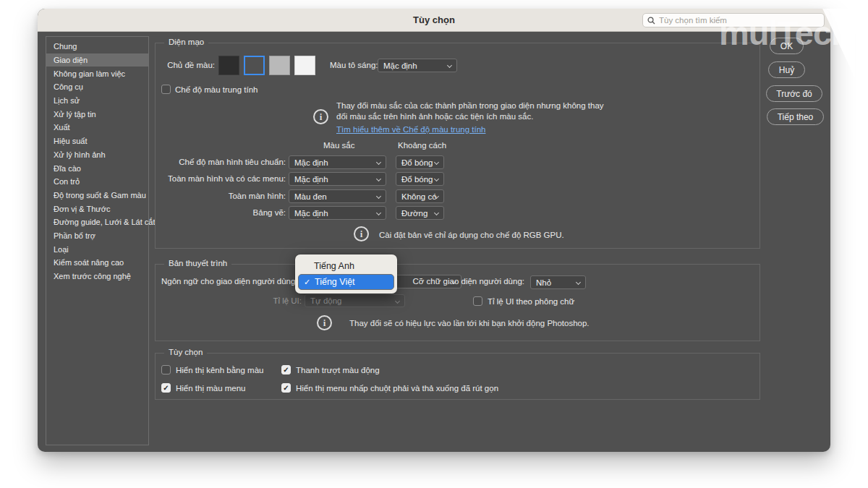 The height and width of the screenshot is (488, 868). Describe the element at coordinates (97, 155) in the screenshot. I see `sidebar-item-xu-ly-hinh-anh: Xử lý hình ảnh` at that location.